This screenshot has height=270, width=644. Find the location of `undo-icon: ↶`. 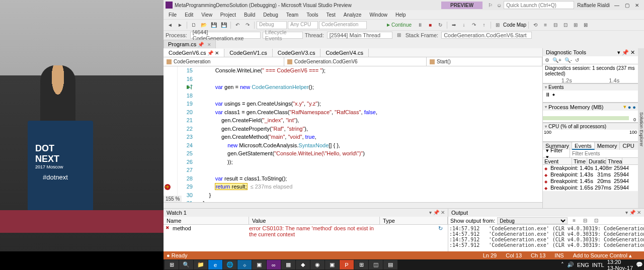

undo-icon: ↶ is located at coordinates (237, 25).